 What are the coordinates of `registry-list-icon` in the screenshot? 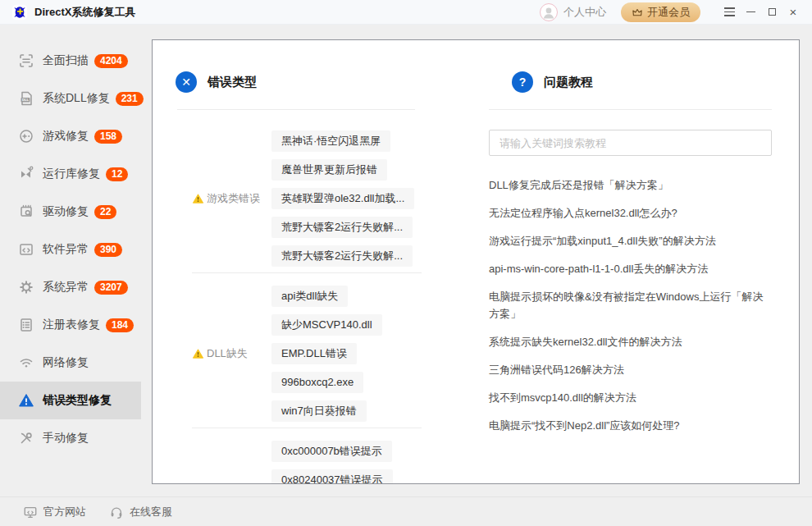 It's located at (26, 325).